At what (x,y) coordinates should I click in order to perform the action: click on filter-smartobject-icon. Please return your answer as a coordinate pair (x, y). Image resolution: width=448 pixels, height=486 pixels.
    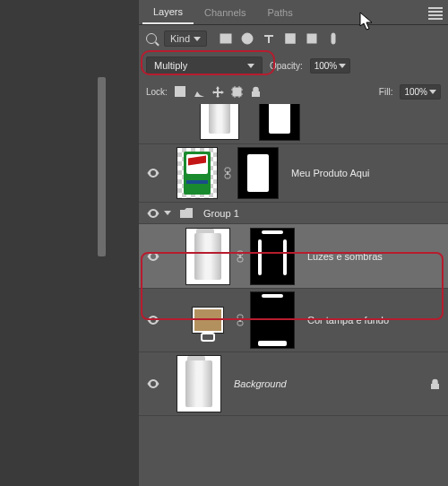
    Looking at the image, I should click on (312, 39).